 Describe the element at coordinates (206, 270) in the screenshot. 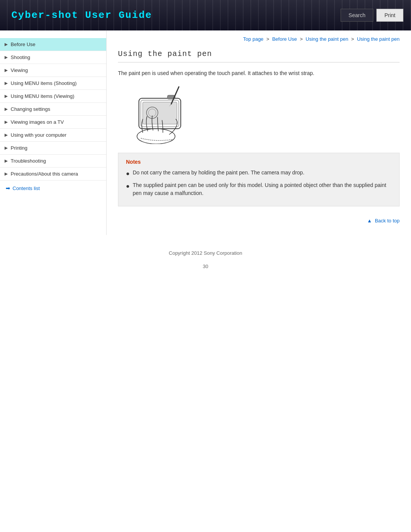

I see `page-number: 30` at that location.